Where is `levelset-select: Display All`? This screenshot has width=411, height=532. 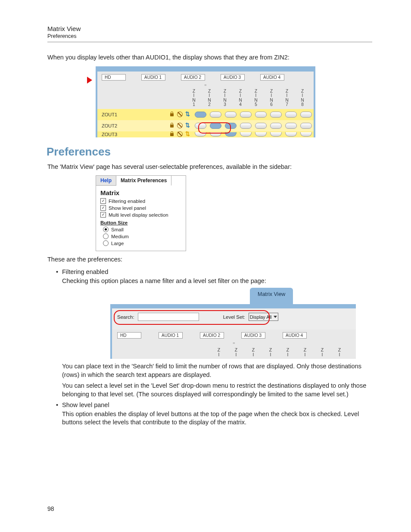 levelset-select: Display All is located at coordinates (264, 317).